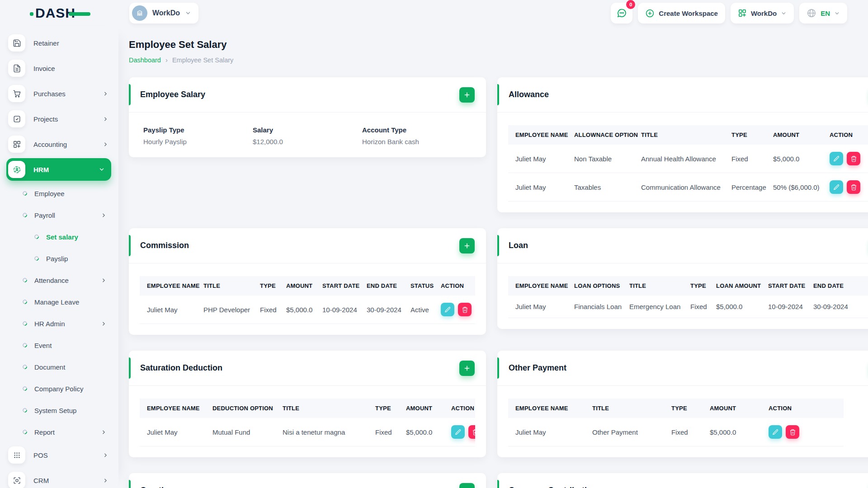 This screenshot has width=868, height=488. What do you see at coordinates (61, 479) in the screenshot?
I see `sidebar-item-crm: CRM` at bounding box center [61, 479].